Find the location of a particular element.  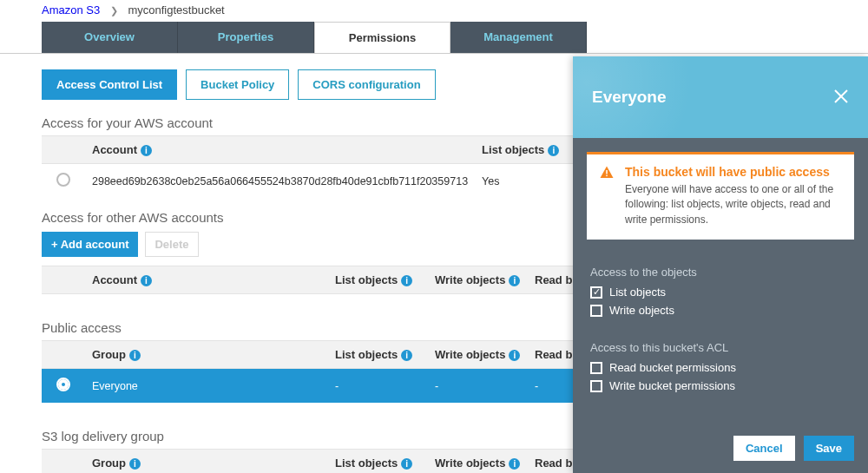

cell-list: - is located at coordinates (378, 386).